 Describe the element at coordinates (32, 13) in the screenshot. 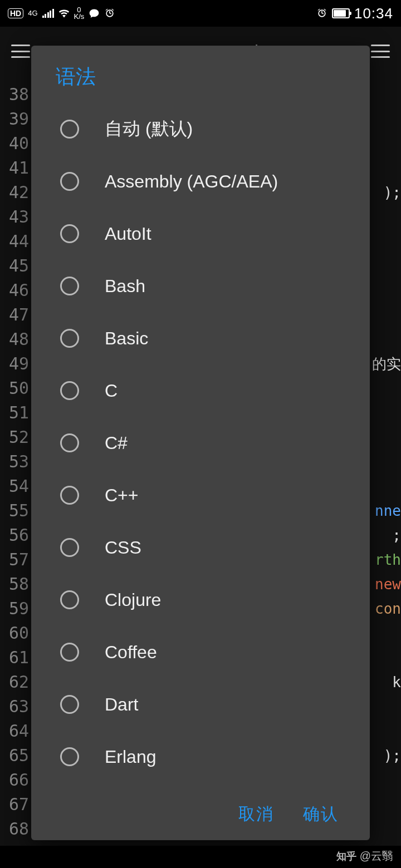

I see `network-indicator: 4G` at that location.